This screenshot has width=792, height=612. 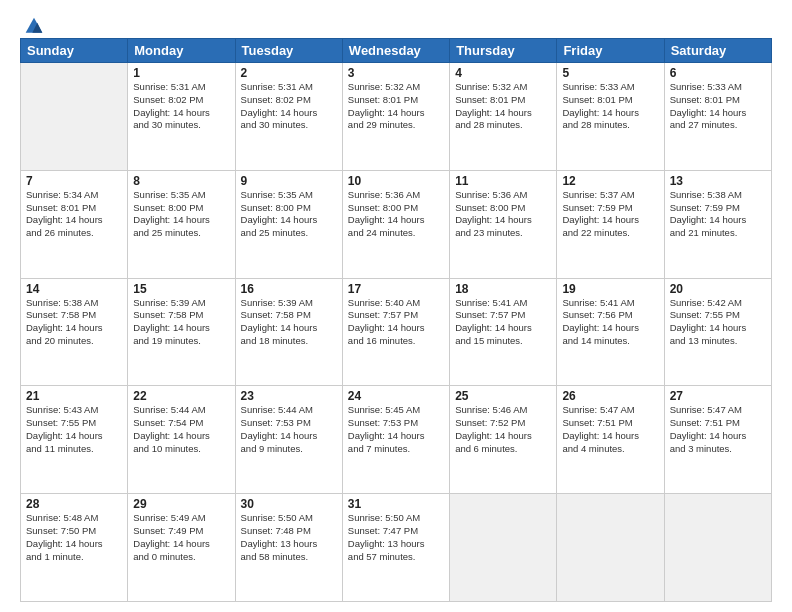 I want to click on day-info: Sunrise: 5:46 AM Sunset: 7:52 PM Dayligh…, so click(x=503, y=430).